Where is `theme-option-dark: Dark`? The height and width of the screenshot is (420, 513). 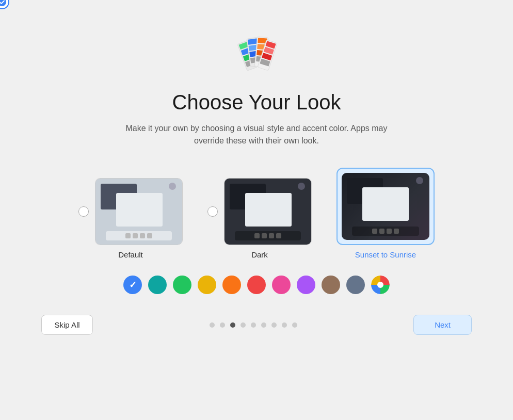
theme-option-dark: Dark is located at coordinates (260, 219).